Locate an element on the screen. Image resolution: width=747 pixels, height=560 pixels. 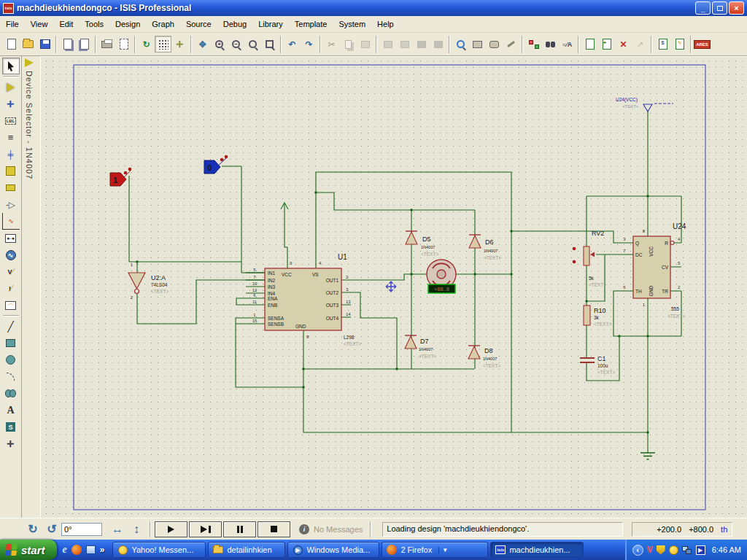
mirror-horizontal-icon: ↔ is located at coordinates (117, 529).